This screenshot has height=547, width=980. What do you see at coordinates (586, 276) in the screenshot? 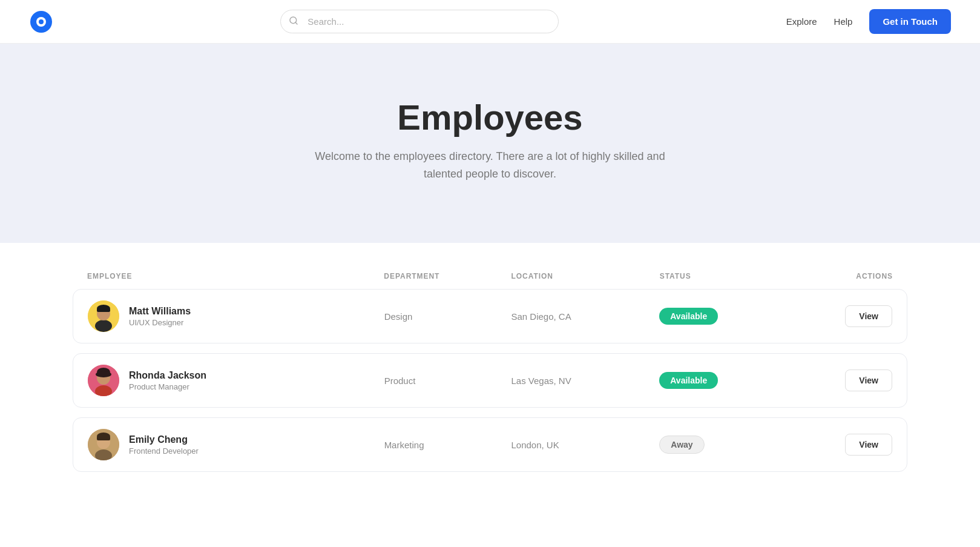
I see `col-header-location: LOCATION` at bounding box center [586, 276].